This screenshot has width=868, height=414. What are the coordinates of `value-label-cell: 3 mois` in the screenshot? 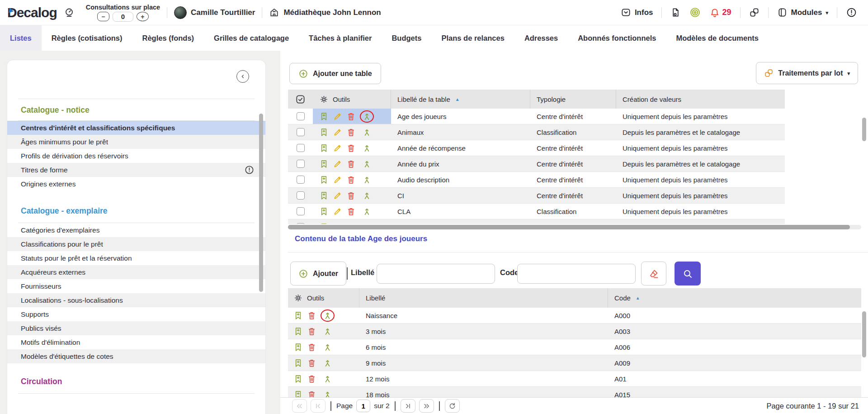 It's located at (484, 331).